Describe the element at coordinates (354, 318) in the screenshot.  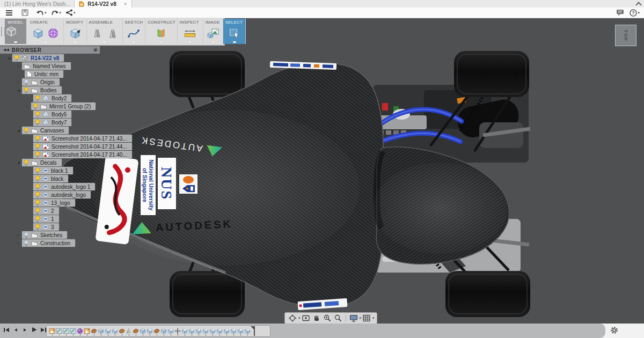
I see `display-settings-icon` at that location.